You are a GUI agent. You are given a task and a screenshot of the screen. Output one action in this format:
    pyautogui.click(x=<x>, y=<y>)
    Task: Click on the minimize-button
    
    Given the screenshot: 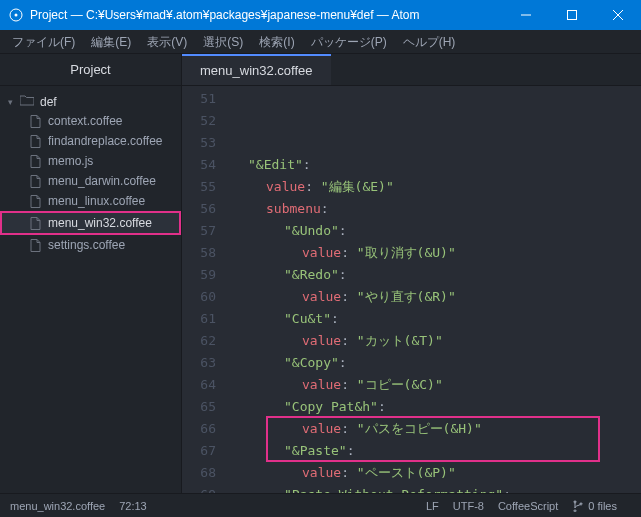 What is the action you would take?
    pyautogui.click(x=526, y=15)
    